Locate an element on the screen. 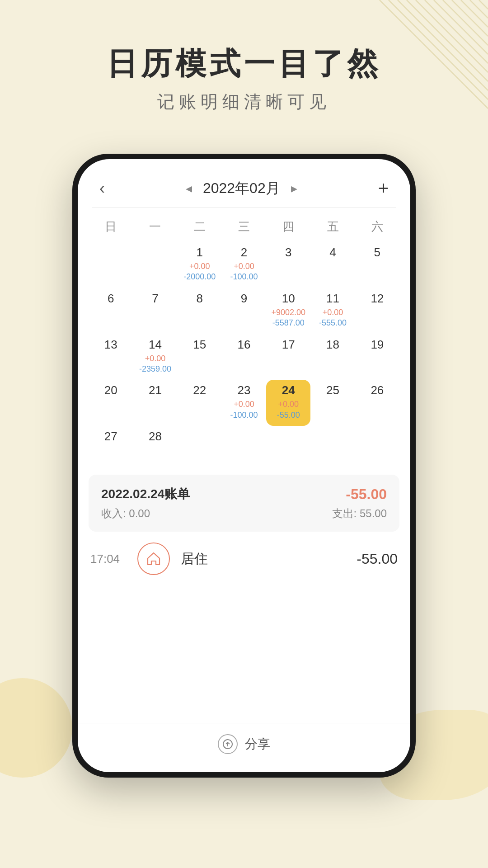  calendar-day: 4 is located at coordinates (333, 265).